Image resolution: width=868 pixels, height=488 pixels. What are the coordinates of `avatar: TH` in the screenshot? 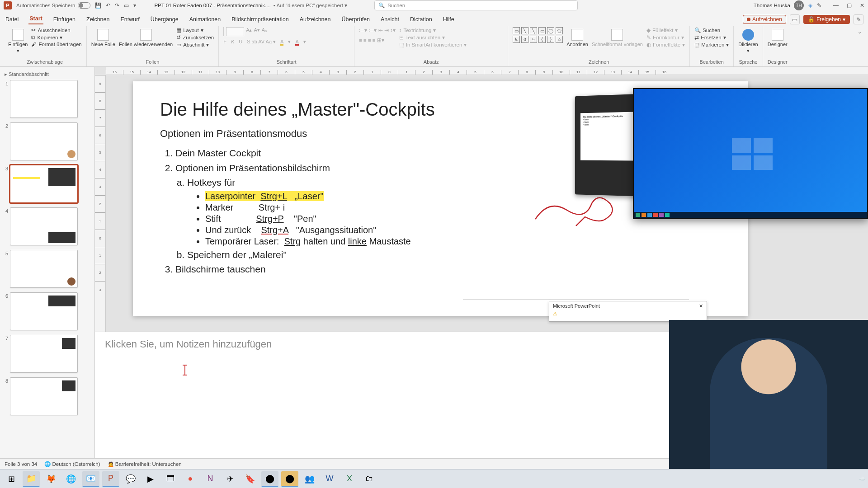 It's located at (799, 5).